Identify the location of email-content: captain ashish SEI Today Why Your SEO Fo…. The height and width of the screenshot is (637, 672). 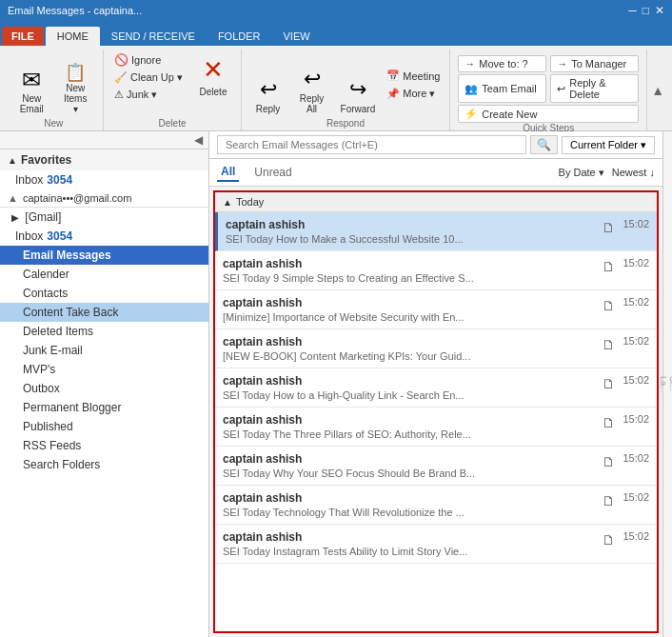
(410, 466).